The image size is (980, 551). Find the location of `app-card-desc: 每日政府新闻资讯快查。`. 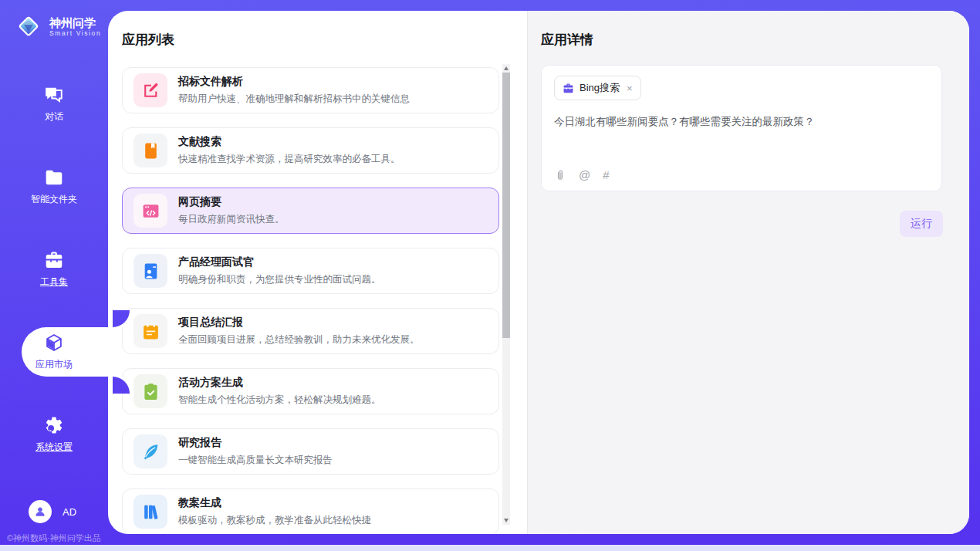

app-card-desc: 每日政府新闻资讯快查。 is located at coordinates (231, 219).